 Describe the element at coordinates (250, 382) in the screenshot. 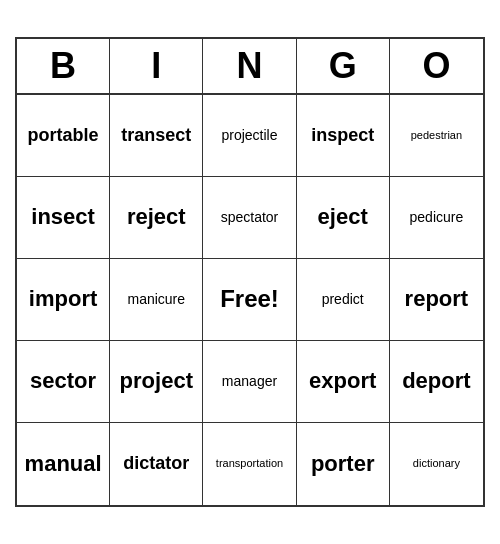

I see `cell-r3-c2: manager` at that location.